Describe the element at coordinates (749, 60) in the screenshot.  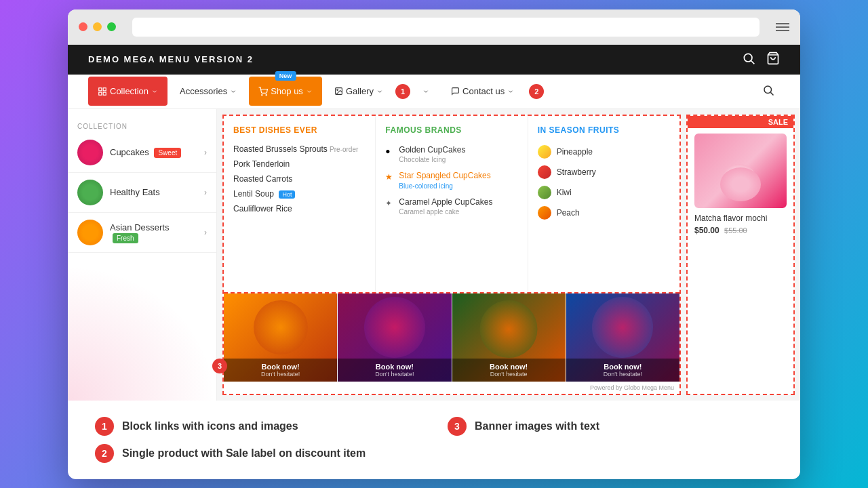
I see `search-icon` at that location.